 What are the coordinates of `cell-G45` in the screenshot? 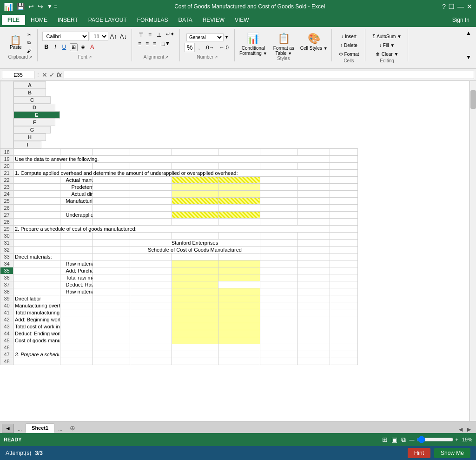 It's located at (278, 340).